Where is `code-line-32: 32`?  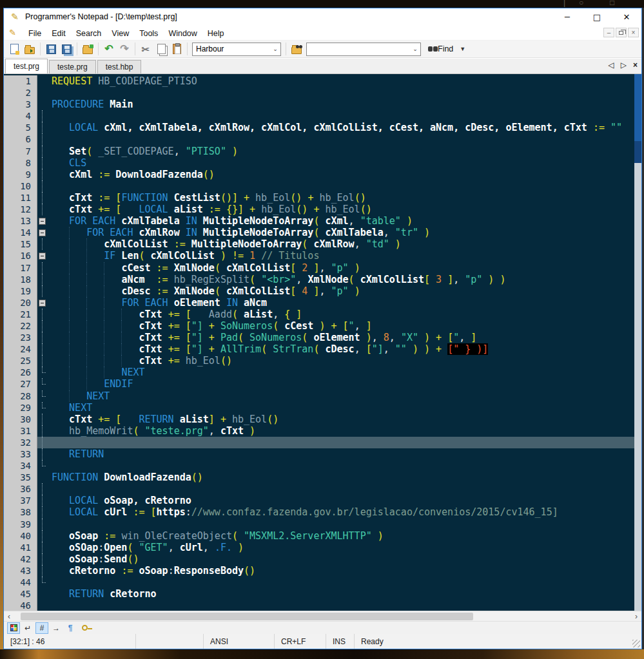
code-line-32: 32 is located at coordinates (322, 443).